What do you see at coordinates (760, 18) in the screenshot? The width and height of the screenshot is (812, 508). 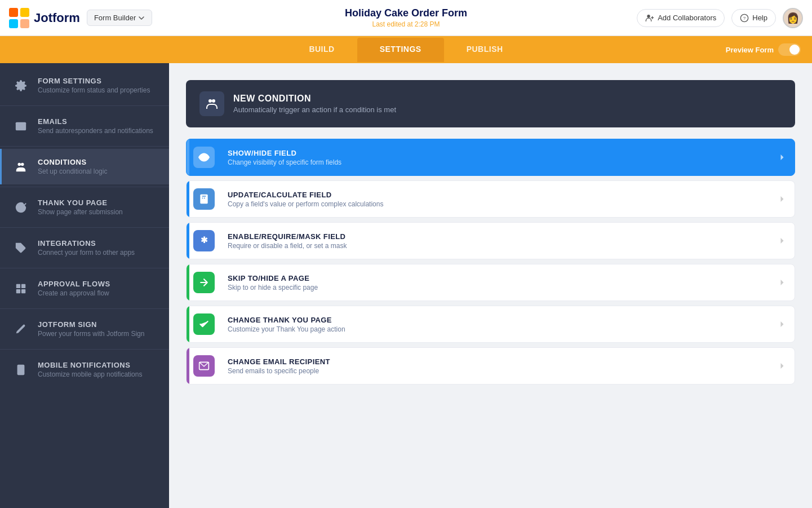 I see `help-label: Help` at bounding box center [760, 18].